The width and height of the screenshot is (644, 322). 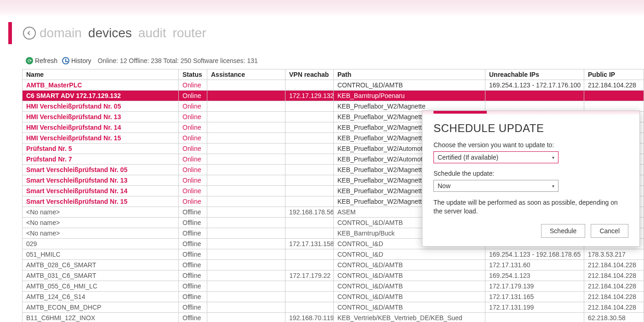 I want to click on name-cell: Smart Verschleißprüfstand Nr. 15, so click(x=101, y=201).